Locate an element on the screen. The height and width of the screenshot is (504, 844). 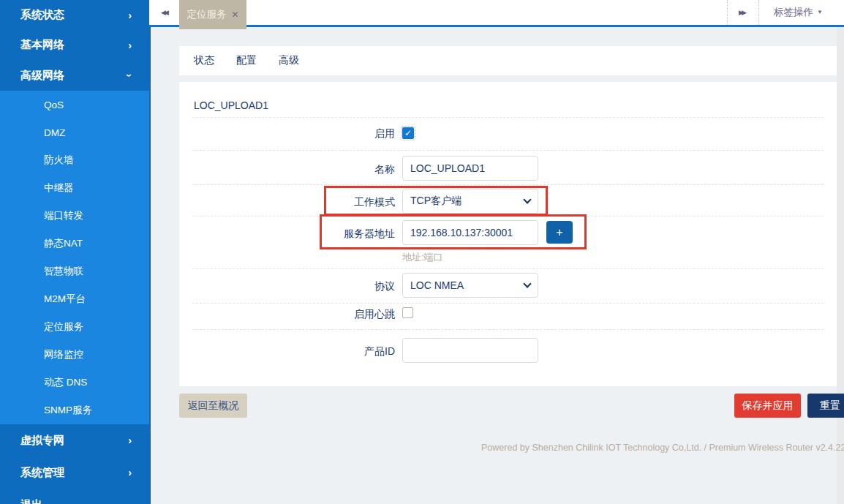
sidebar-item-system-status: 系统状态 › is located at coordinates (75, 15).